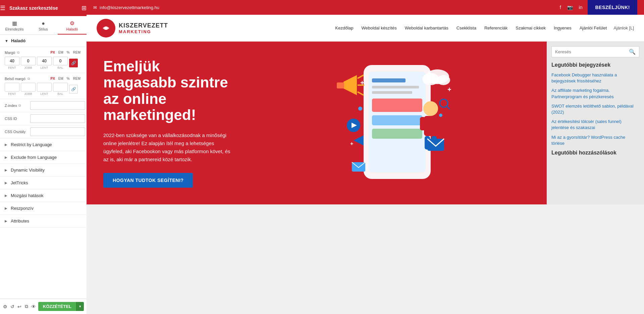  I want to click on accordion-dynamic-visibility: ▶ Dynamic Visibility, so click(43, 170).